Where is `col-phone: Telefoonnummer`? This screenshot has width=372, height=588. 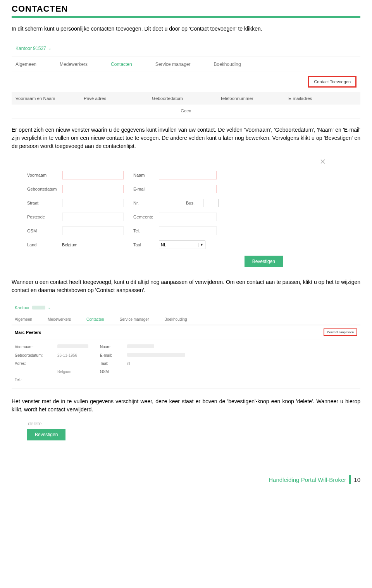 col-phone: Telefoonnummer is located at coordinates (254, 98).